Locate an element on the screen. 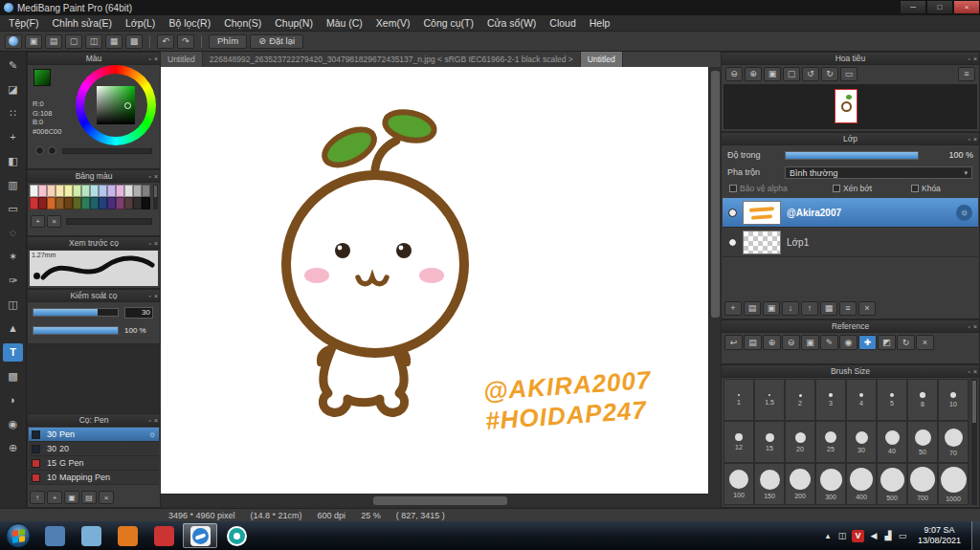 The height and width of the screenshot is (550, 980). redo-icon: ↷ is located at coordinates (186, 42).